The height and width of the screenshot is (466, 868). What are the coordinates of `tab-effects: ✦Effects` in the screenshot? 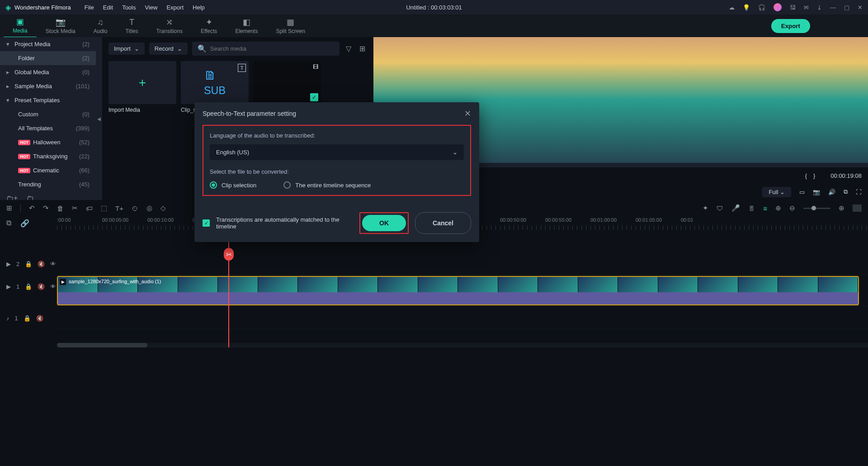 It's located at (209, 26).